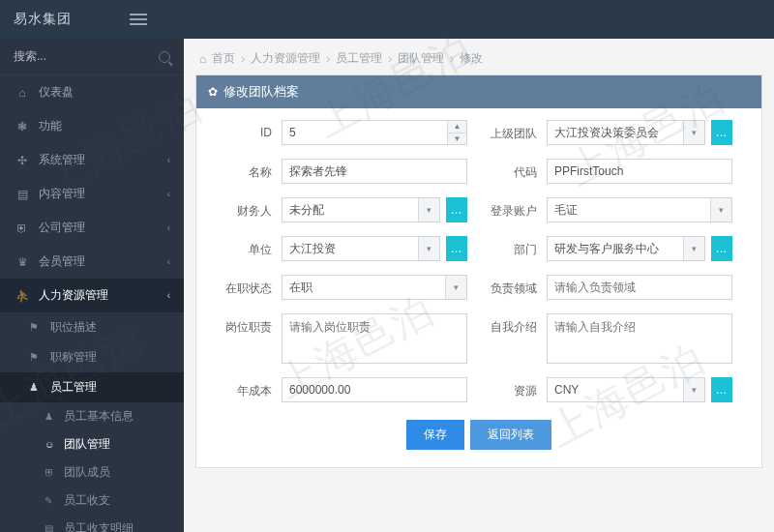 The image size is (774, 532). I want to click on select-unit, so click(361, 249).